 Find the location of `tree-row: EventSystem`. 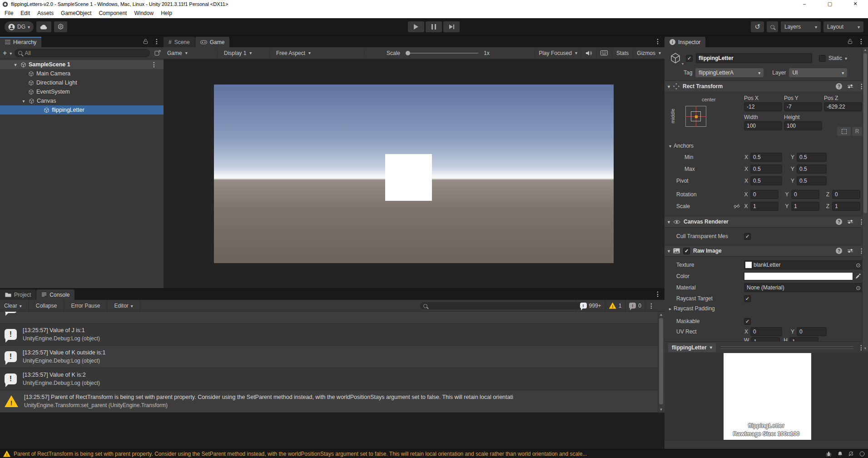

tree-row: EventSystem is located at coordinates (82, 92).